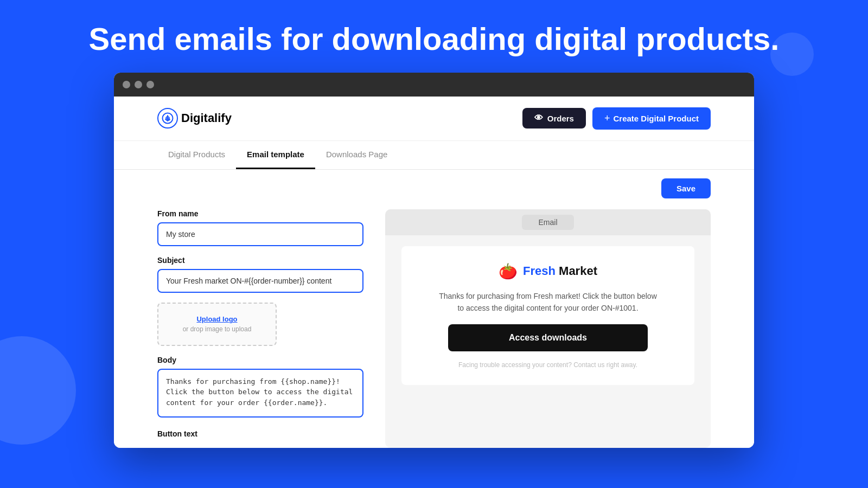  Describe the element at coordinates (548, 365) in the screenshot. I see `preview-trouble-text: Facing trouble accessing your content? C…` at that location.